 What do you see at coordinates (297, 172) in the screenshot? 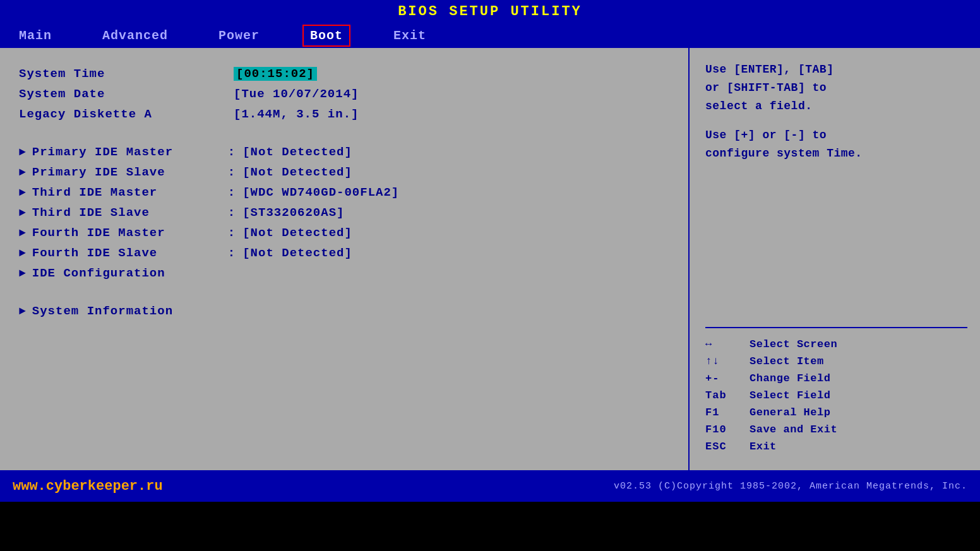
I see `primary-ide-slave-value: [Not Detected]` at bounding box center [297, 172].